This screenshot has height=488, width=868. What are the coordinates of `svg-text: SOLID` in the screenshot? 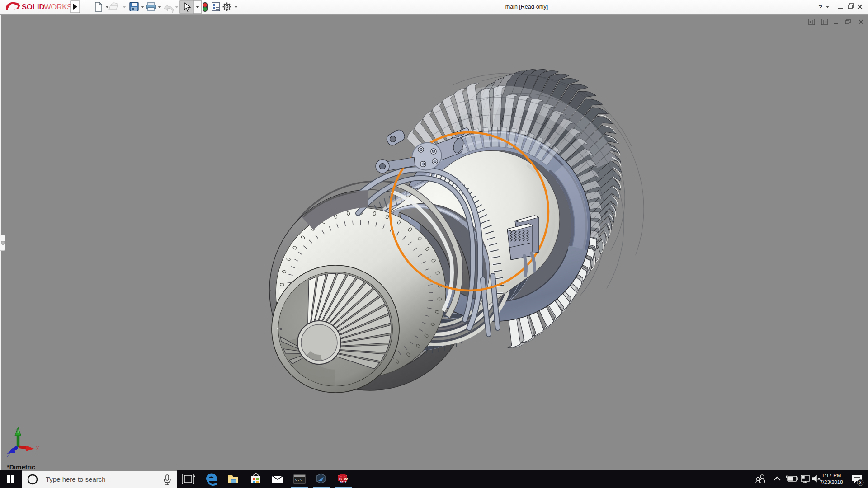 It's located at (33, 7).